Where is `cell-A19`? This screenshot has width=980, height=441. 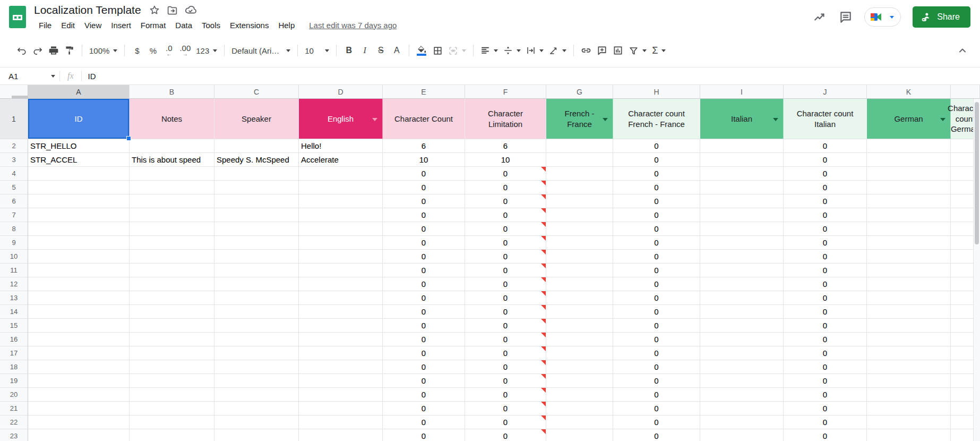
cell-A19 is located at coordinates (79, 381).